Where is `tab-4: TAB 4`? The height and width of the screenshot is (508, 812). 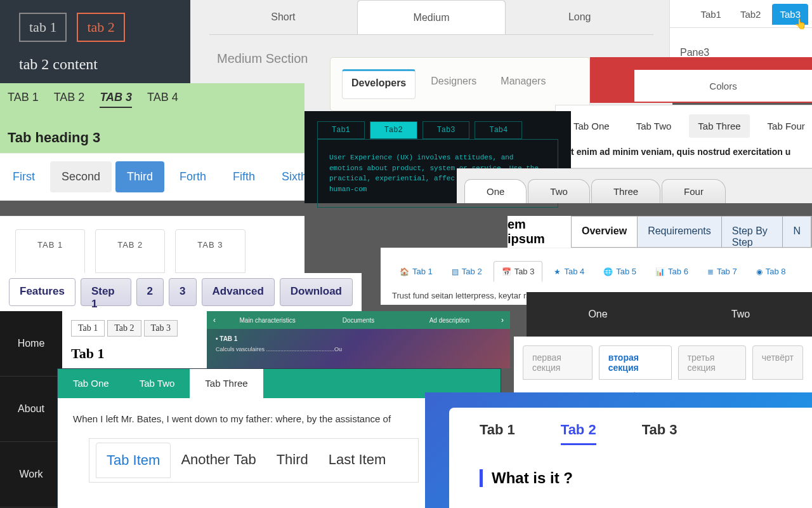
tab-4: TAB 4 is located at coordinates (162, 99).